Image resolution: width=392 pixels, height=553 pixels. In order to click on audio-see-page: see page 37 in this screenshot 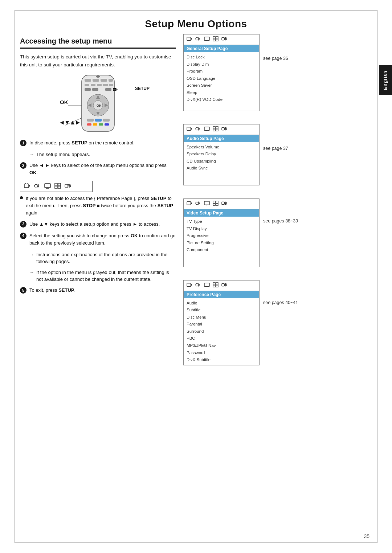, I will do `click(276, 138)`.